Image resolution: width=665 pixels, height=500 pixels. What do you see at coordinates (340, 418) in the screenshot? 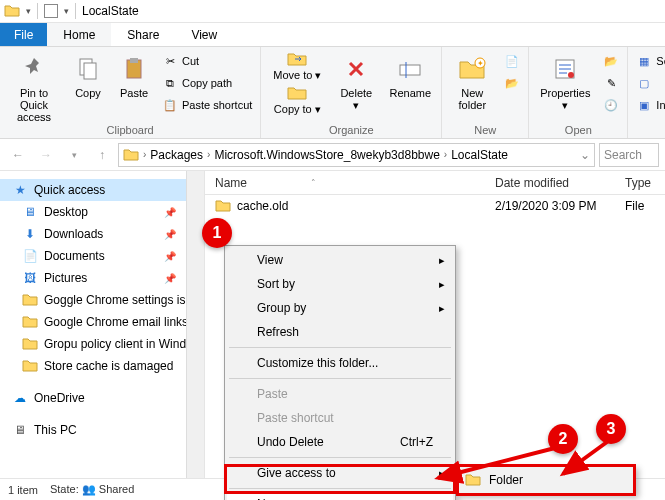
I see `cm-paste-shortcut: Paste shortcut` at bounding box center [340, 418].